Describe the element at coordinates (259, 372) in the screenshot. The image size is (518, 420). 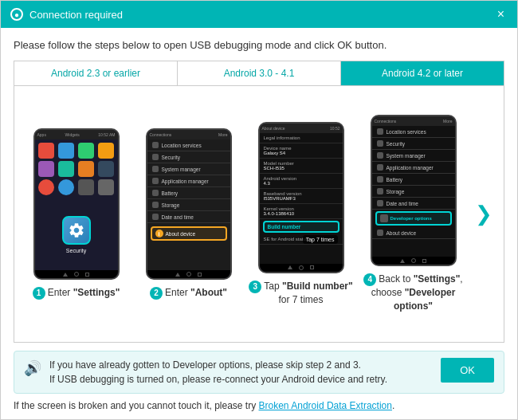
I see `info-section: 🔊 If you have already gotten to Develope…` at that location.